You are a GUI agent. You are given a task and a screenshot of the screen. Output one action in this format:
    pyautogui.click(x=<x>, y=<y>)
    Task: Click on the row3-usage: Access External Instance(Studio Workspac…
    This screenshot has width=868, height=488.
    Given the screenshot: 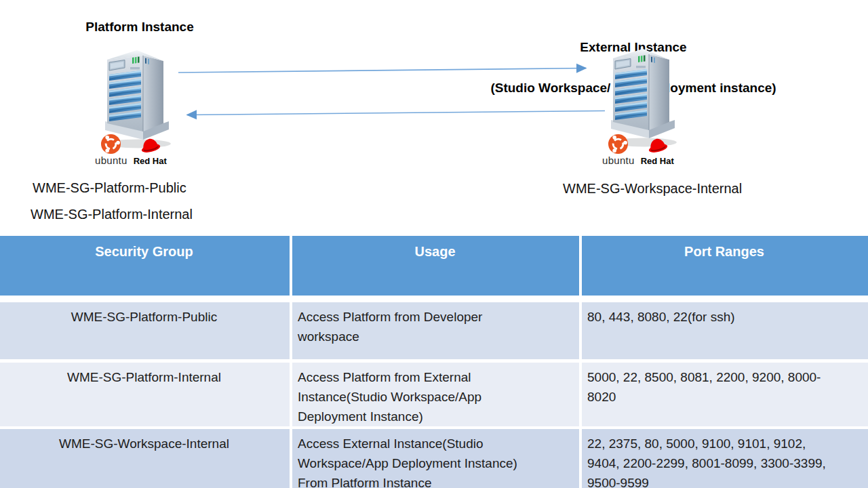 What is the action you would take?
    pyautogui.click(x=434, y=457)
    